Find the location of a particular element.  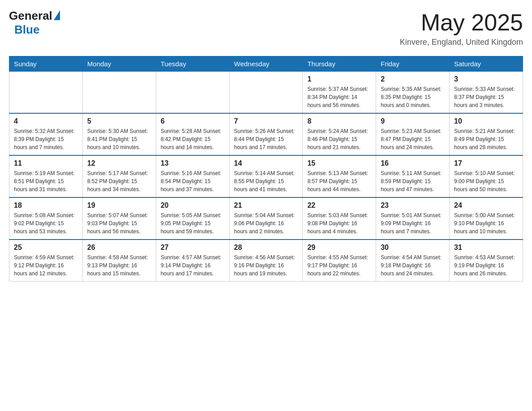

day-info: Sunrise: 4:57 AM Sunset: 9:14 PM Dayligh… is located at coordinates (193, 265).